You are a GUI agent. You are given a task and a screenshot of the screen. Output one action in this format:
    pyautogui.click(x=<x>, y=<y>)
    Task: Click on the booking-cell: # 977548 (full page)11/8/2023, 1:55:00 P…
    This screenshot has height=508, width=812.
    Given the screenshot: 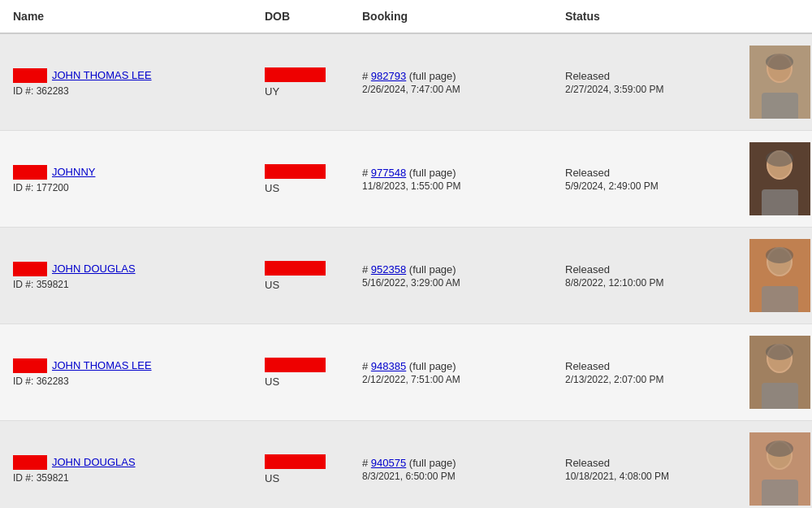 What is the action you would take?
    pyautogui.click(x=459, y=179)
    